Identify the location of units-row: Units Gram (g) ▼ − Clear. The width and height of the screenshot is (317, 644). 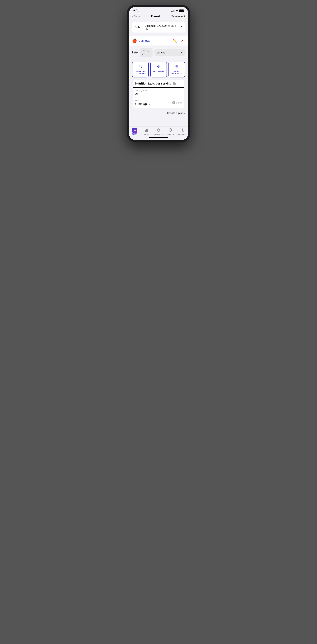
(158, 103).